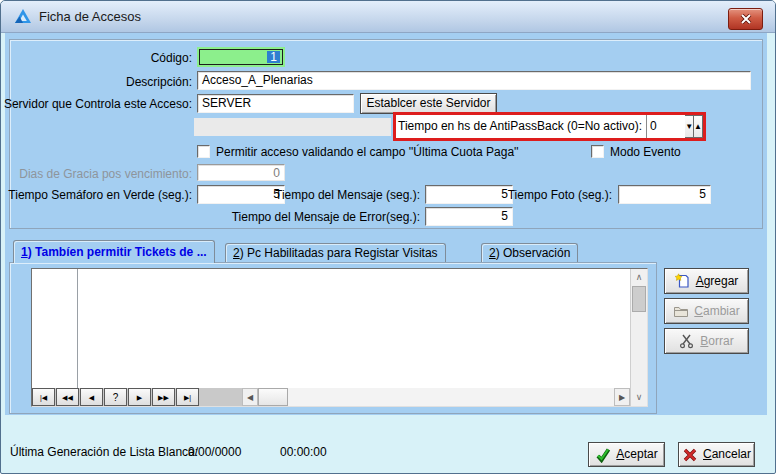  I want to click on nav-prev-icon: ◀, so click(92, 398).